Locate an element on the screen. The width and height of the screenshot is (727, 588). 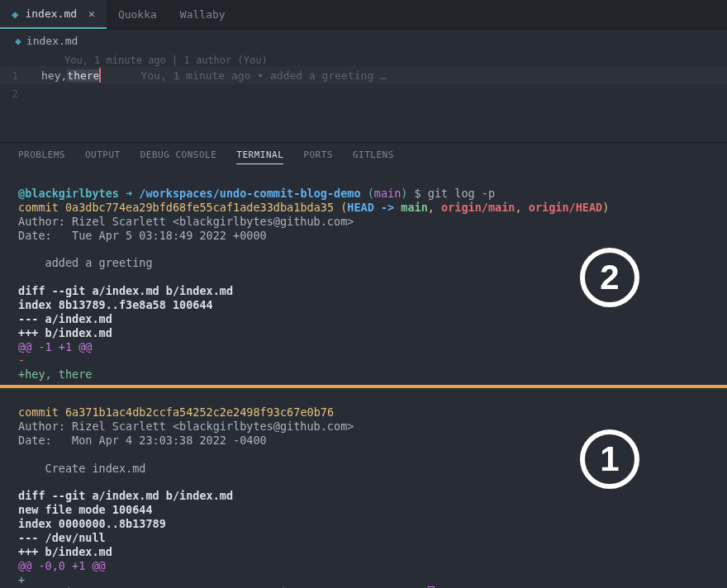
commit-date: Date: Tue Apr 5 03:18:49 2022 +0000 is located at coordinates (142, 235).